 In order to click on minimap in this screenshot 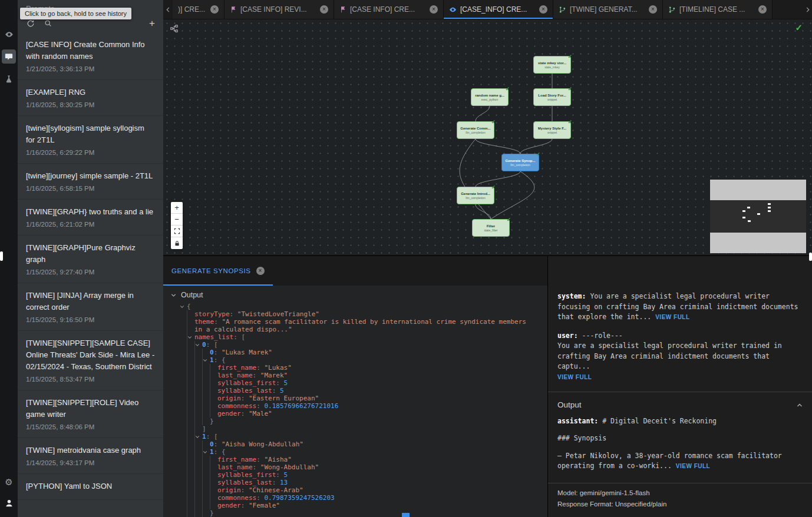, I will do `click(758, 217)`.